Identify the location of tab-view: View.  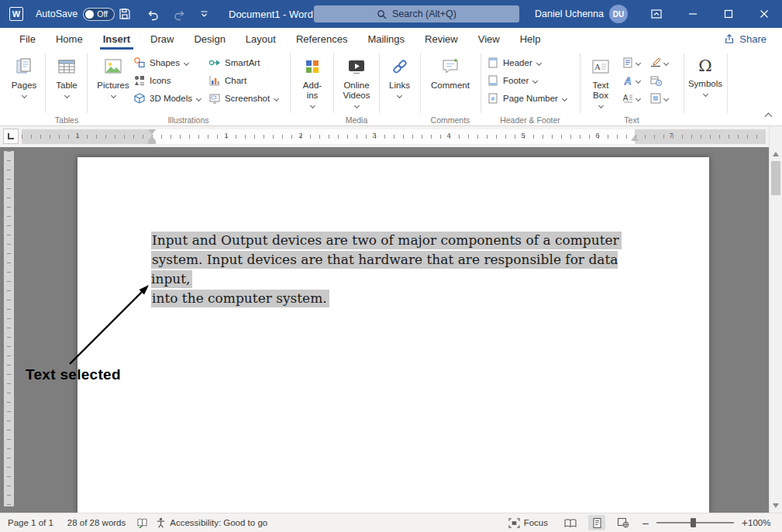
(489, 39).